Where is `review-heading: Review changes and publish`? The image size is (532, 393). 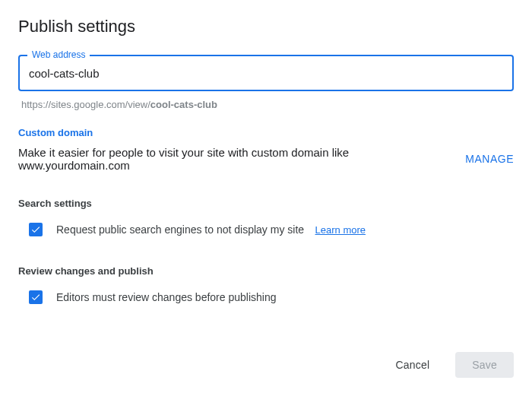 review-heading: Review changes and publish is located at coordinates (266, 271).